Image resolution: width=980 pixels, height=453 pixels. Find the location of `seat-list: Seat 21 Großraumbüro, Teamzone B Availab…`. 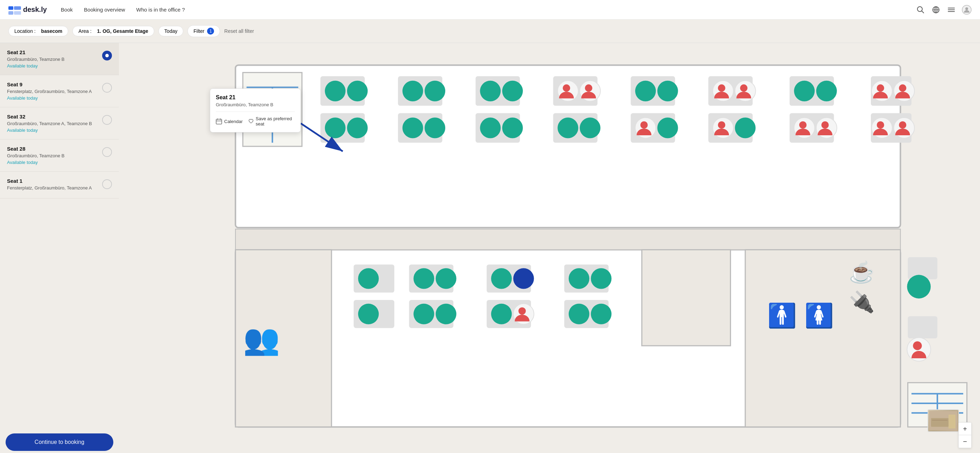

seat-list: Seat 21 Großraumbüro, Teamzone B Availab… is located at coordinates (59, 248).